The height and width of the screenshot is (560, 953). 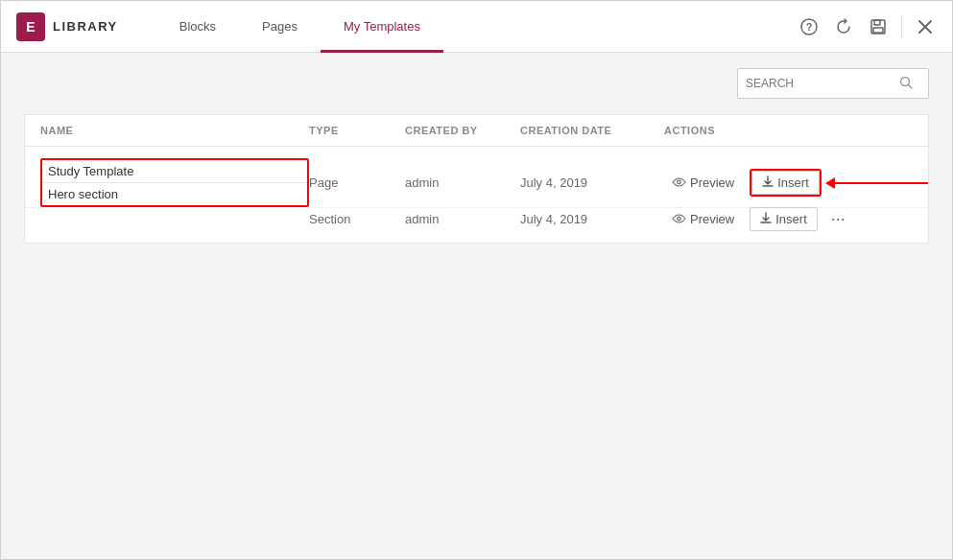 I want to click on tab-pages: Pages, so click(x=280, y=27).